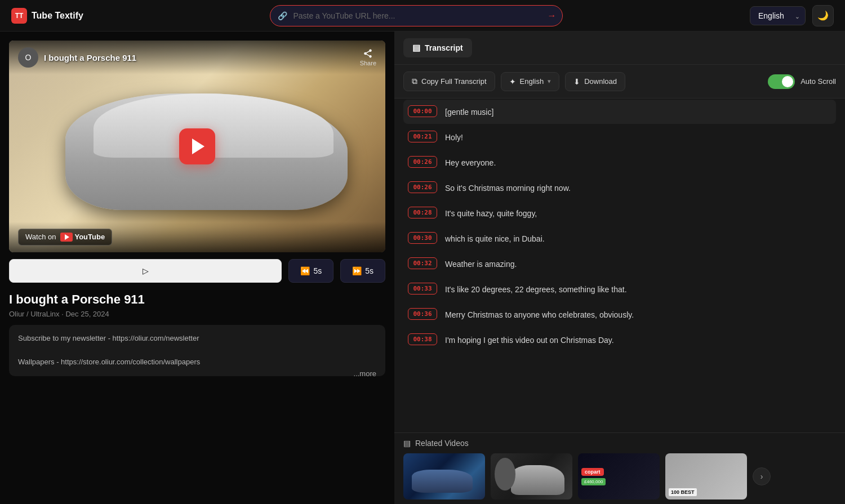 The height and width of the screenshot is (504, 845). Describe the element at coordinates (197, 314) in the screenshot. I see `video-meta: Oliur / UltraLinx · Dec 25, 2024` at that location.